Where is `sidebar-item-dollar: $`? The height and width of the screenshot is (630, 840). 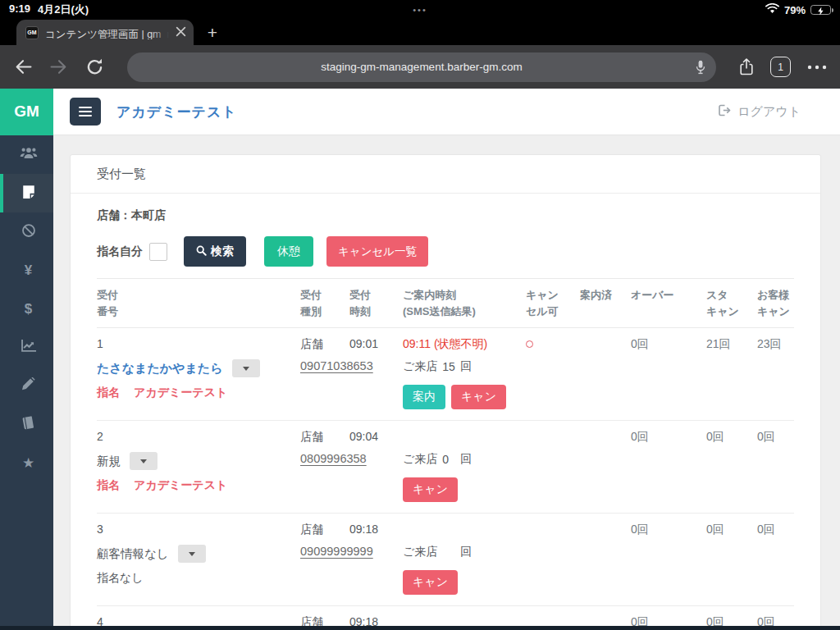 sidebar-item-dollar: $ is located at coordinates (26, 308).